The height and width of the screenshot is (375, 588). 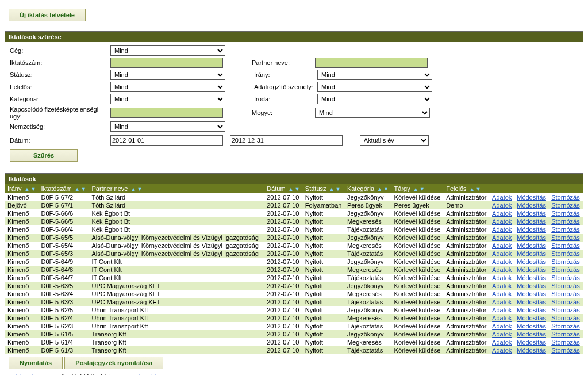 What do you see at coordinates (64, 189) in the screenshot?
I see `column-header: Iktatószám ▲▼` at bounding box center [64, 189].